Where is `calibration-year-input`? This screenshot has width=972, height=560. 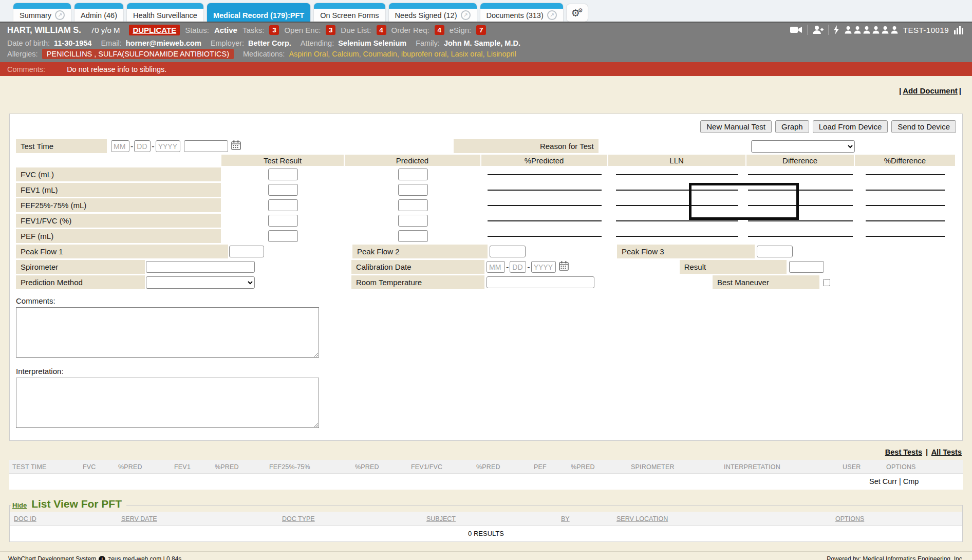
calibration-year-input is located at coordinates (544, 267).